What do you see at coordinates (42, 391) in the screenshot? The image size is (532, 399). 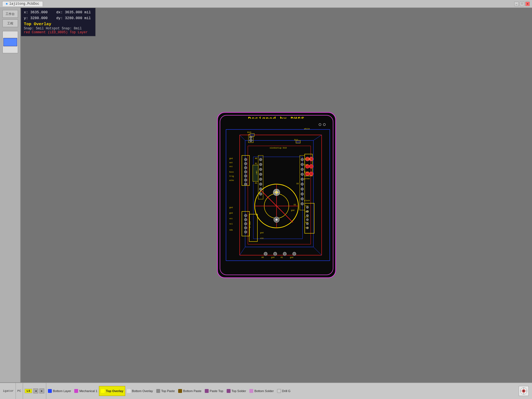 I see `nav-right-arrow: ▶` at bounding box center [42, 391].